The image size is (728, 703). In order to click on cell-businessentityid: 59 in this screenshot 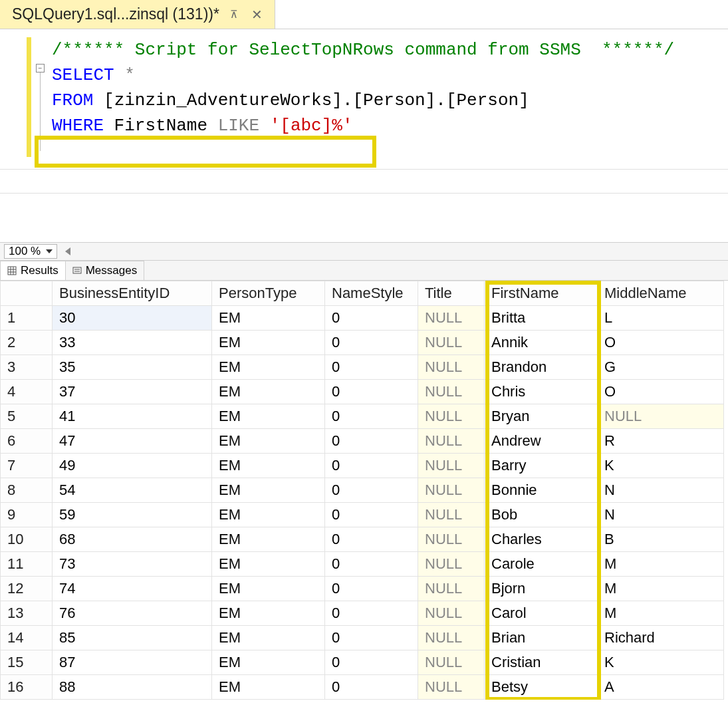, I will do `click(132, 515)`.